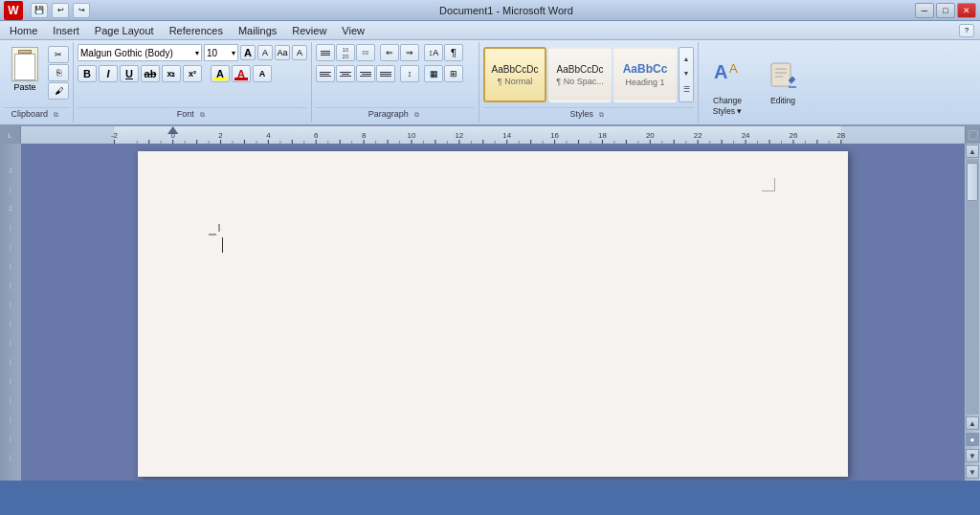 The width and height of the screenshot is (980, 515). What do you see at coordinates (602, 115) in the screenshot?
I see `styles-expand-btn: ⧉` at bounding box center [602, 115].